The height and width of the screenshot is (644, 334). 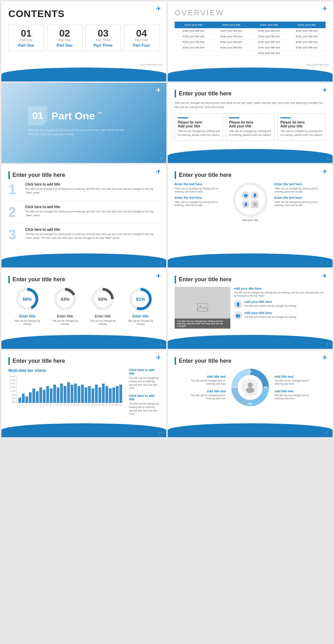 I want to click on bar-label: 27, so click(x=106, y=405).